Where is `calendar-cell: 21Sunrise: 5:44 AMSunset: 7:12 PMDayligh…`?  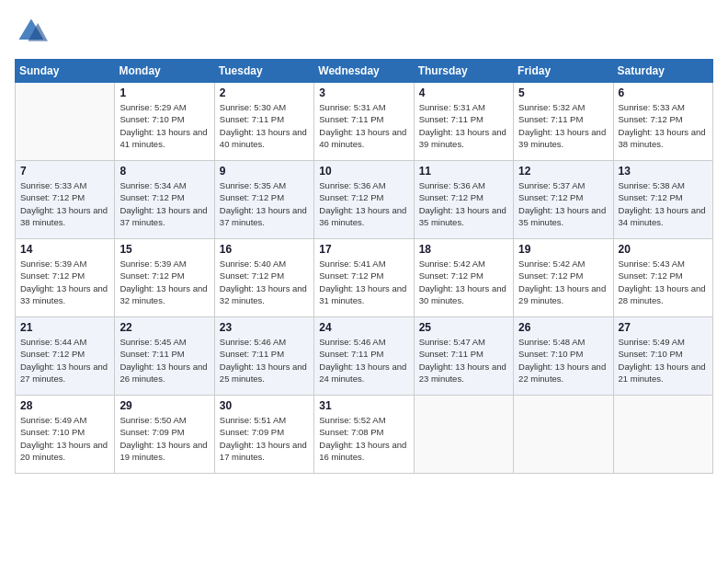
calendar-cell: 21Sunrise: 5:44 AMSunset: 7:12 PMDayligh… is located at coordinates (65, 357).